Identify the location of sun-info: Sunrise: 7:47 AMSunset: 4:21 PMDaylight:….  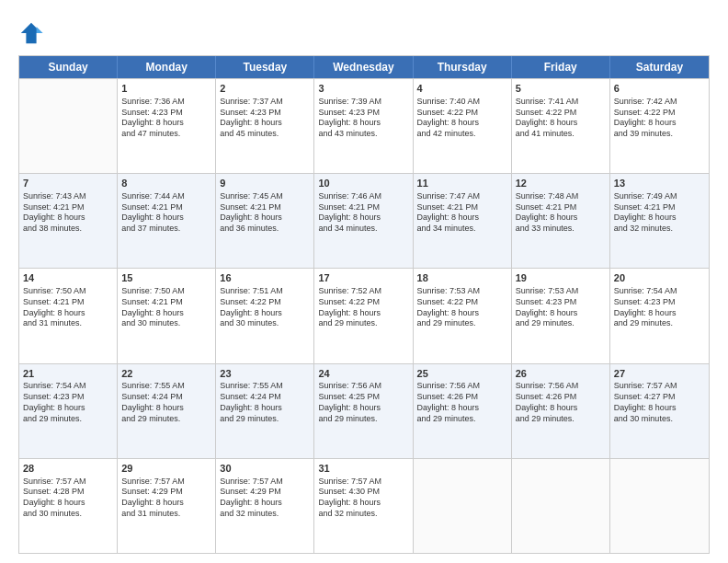
(462, 213).